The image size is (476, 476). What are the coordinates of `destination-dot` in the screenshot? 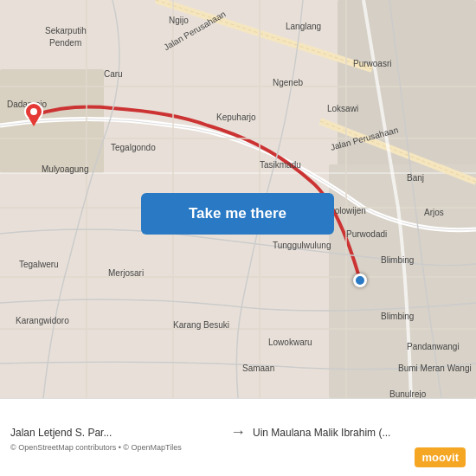 It's located at (360, 280).